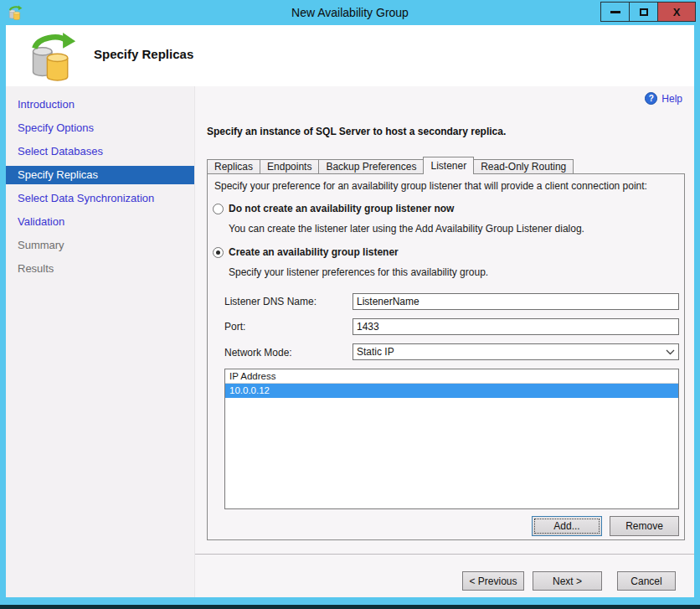  Describe the element at coordinates (234, 327) in the screenshot. I see `port-label: Port:` at that location.